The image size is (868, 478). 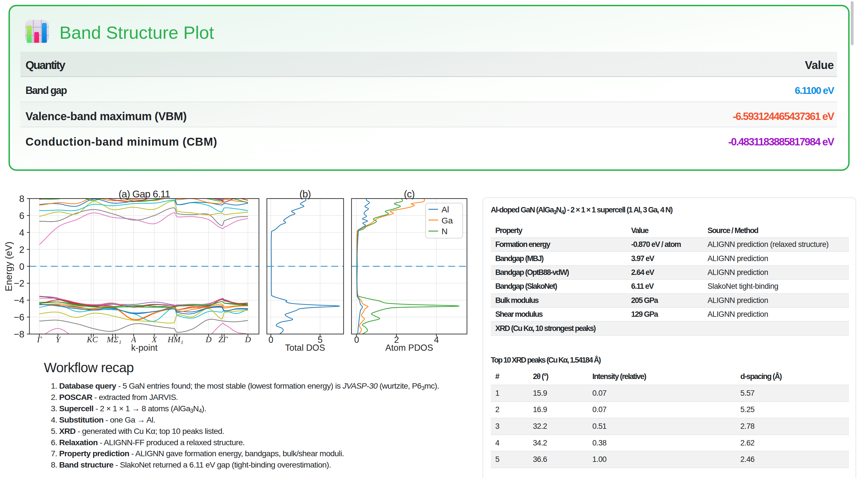 I want to click on svg-text: Atom PDOS, so click(x=409, y=348).